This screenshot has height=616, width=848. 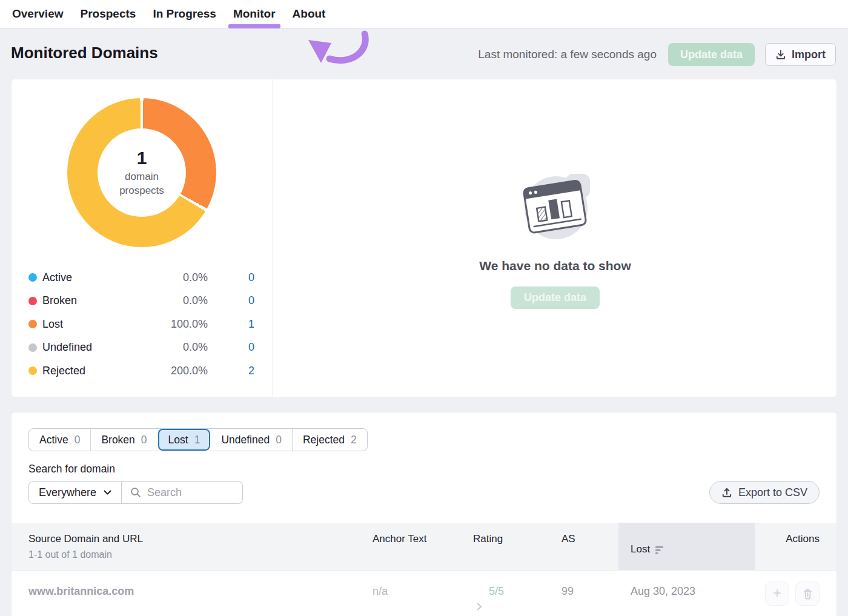 What do you see at coordinates (197, 440) in the screenshot?
I see `filter-tab-count: 1` at bounding box center [197, 440].